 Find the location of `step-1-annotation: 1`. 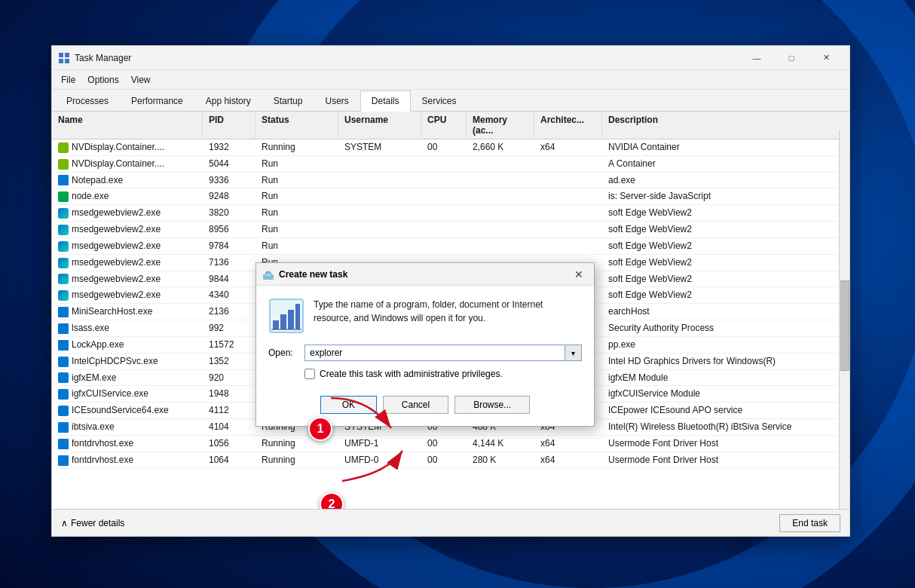

step-1-annotation: 1 is located at coordinates (320, 429).